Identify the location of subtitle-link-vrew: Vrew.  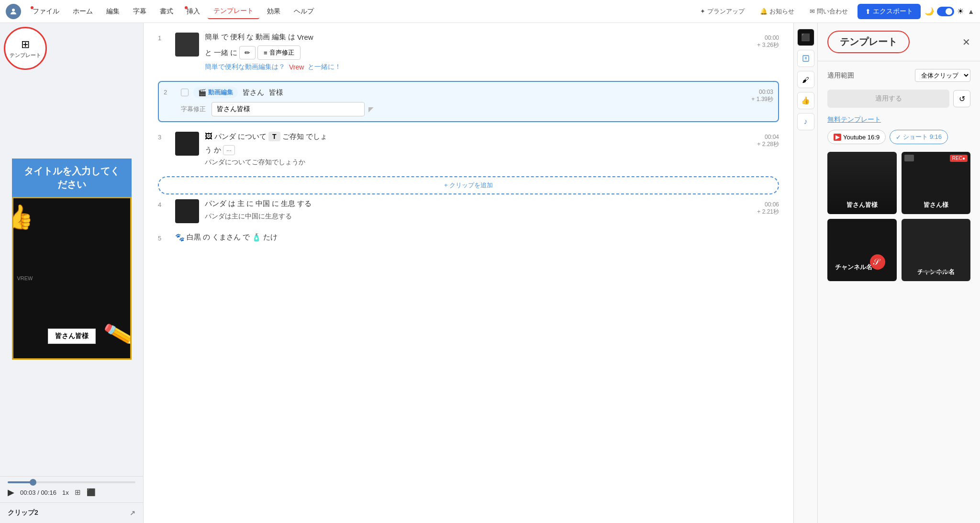
(297, 67).